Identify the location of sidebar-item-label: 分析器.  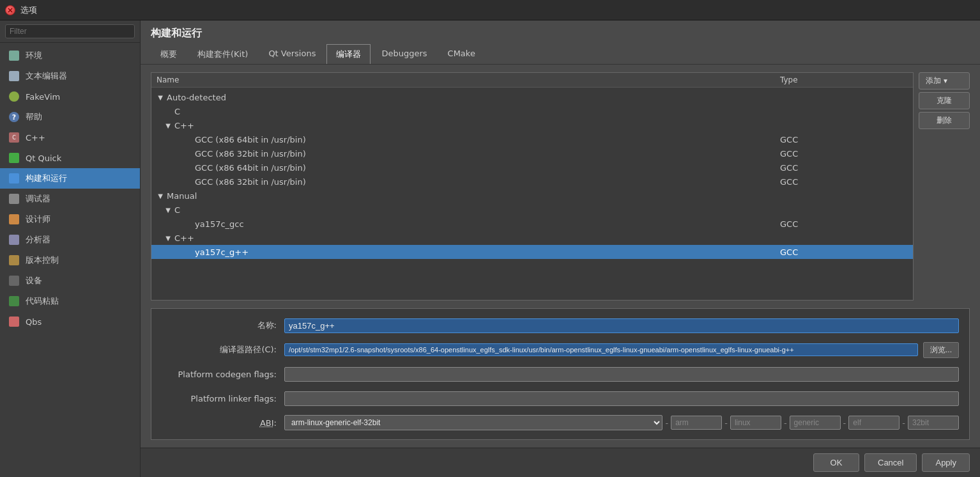
(38, 240).